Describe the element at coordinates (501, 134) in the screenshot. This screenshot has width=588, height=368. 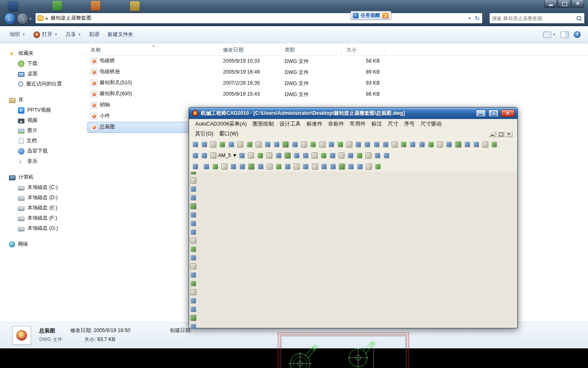
I see `child-restore-button` at that location.